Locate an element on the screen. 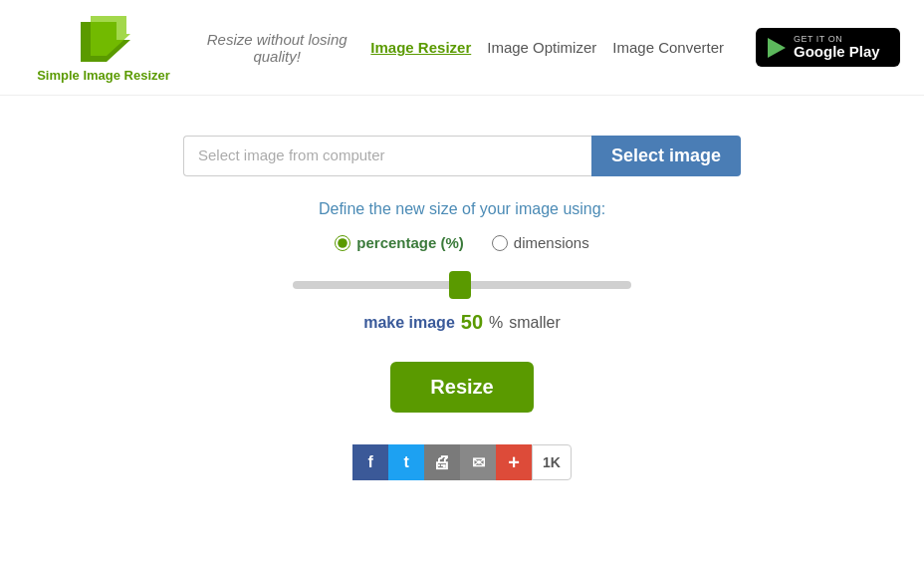 The height and width of the screenshot is (572, 924). logo-text: Simple Image Resizer is located at coordinates (104, 76).